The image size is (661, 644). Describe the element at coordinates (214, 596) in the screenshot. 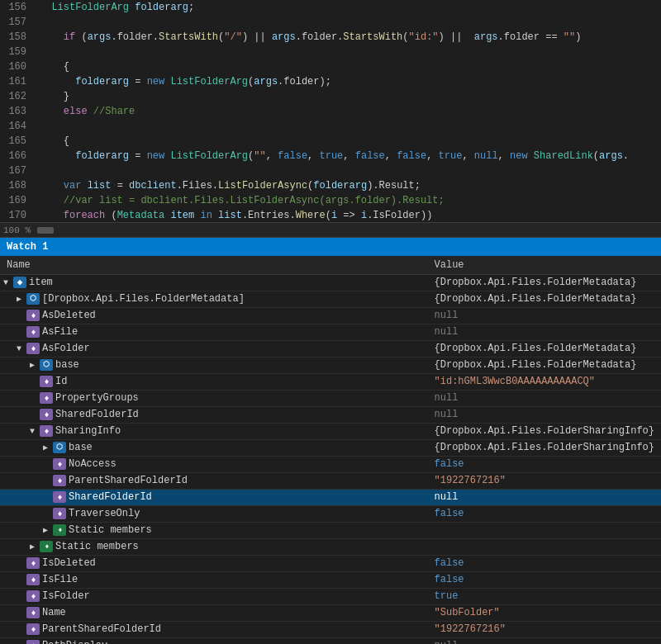

I see `watch-cell-name: ⬧IsFolder` at that location.